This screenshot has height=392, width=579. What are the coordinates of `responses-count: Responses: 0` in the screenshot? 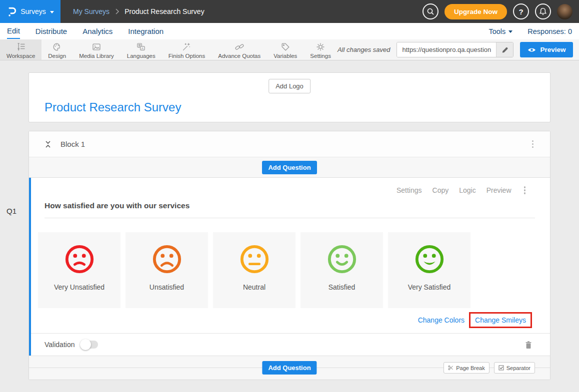 It's located at (550, 31).